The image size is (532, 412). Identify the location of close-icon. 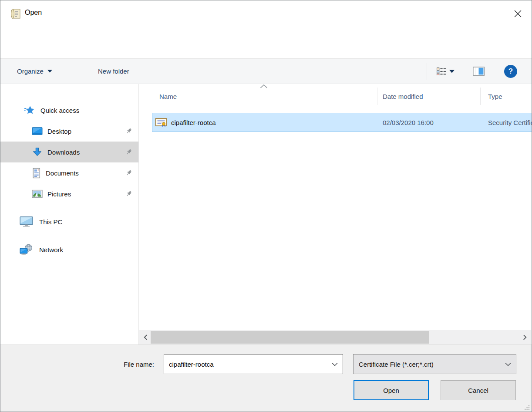
(518, 14).